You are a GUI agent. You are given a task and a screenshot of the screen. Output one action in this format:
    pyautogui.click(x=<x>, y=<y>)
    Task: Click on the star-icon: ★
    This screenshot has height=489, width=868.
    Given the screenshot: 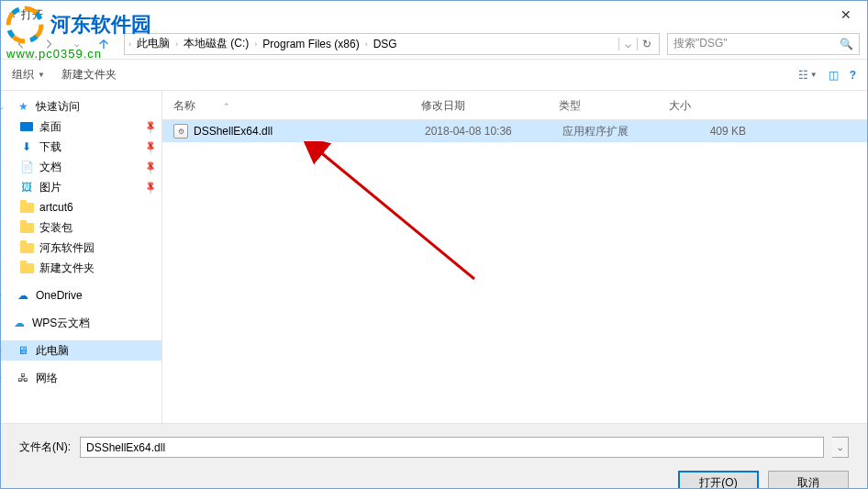 What is the action you would take?
    pyautogui.click(x=23, y=106)
    